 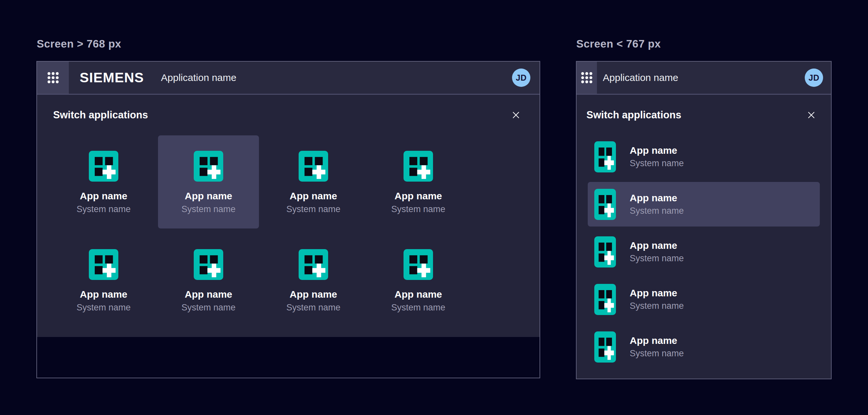 I want to click on siemens-logo: SIEMENS, so click(x=112, y=77).